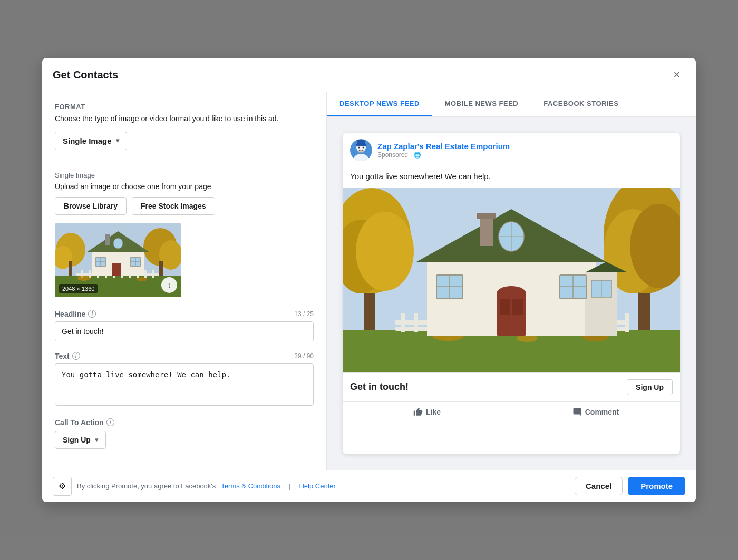 This screenshot has height=560, width=738. What do you see at coordinates (596, 412) in the screenshot?
I see `comment-button: Comment` at bounding box center [596, 412].